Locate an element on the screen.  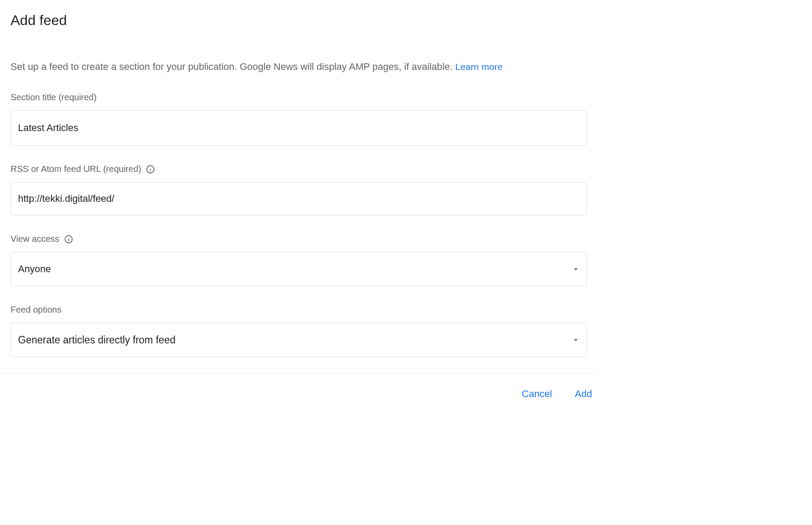
feed-options-select-wrap: Generate articles directly from feed is located at coordinates (299, 340).